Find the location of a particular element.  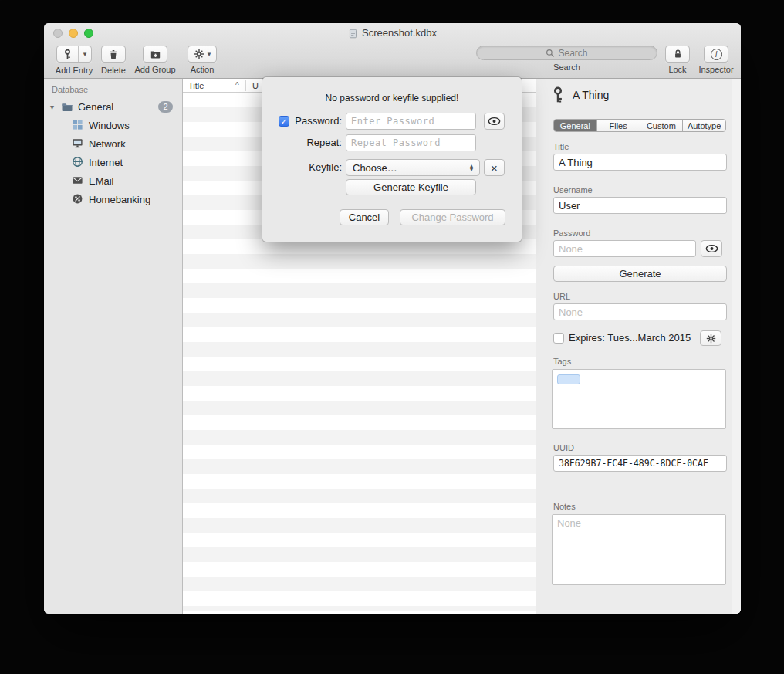

tab-general: General is located at coordinates (576, 125).